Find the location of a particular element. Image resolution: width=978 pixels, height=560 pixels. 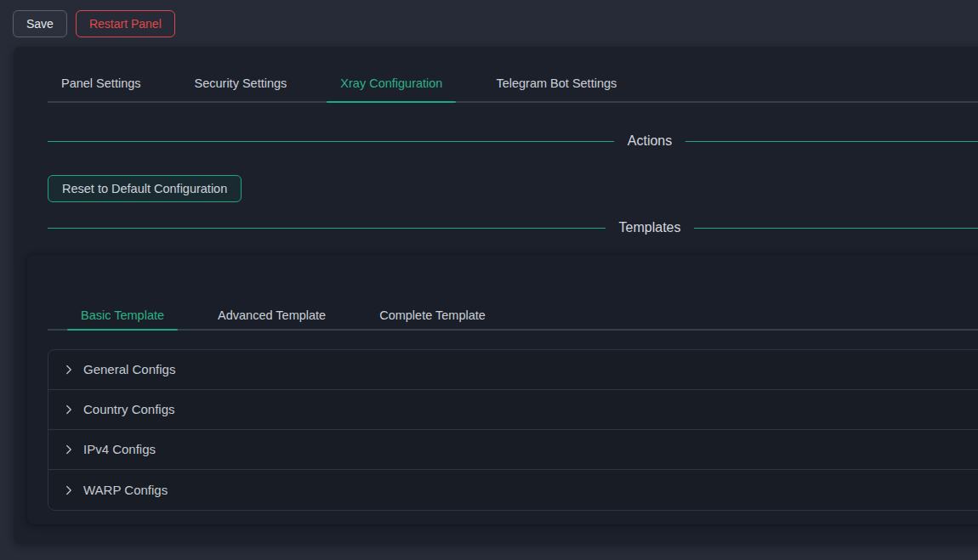

topbar: Save Restart Panel is located at coordinates (489, 24).